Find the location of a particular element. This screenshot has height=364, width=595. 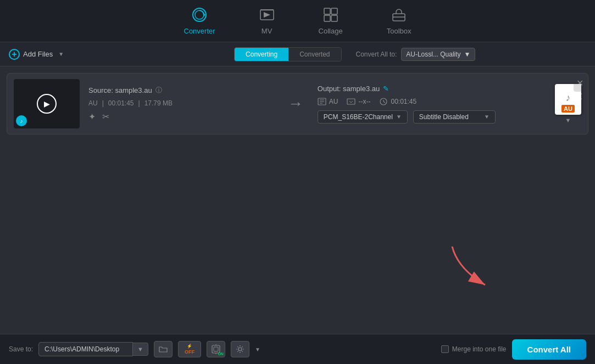

file-info: Source: sample3.au ⓘ AU | 00:01:45 | 17.… is located at coordinates (181, 104).